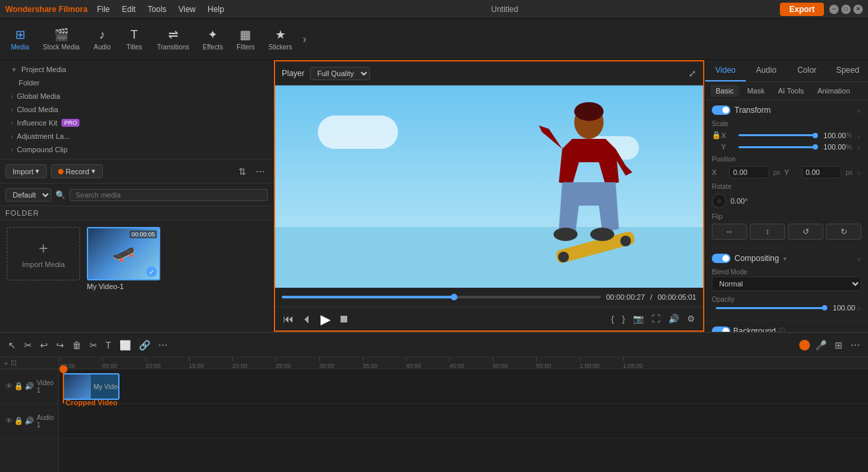  I want to click on close-button: ✕, so click(858, 9).